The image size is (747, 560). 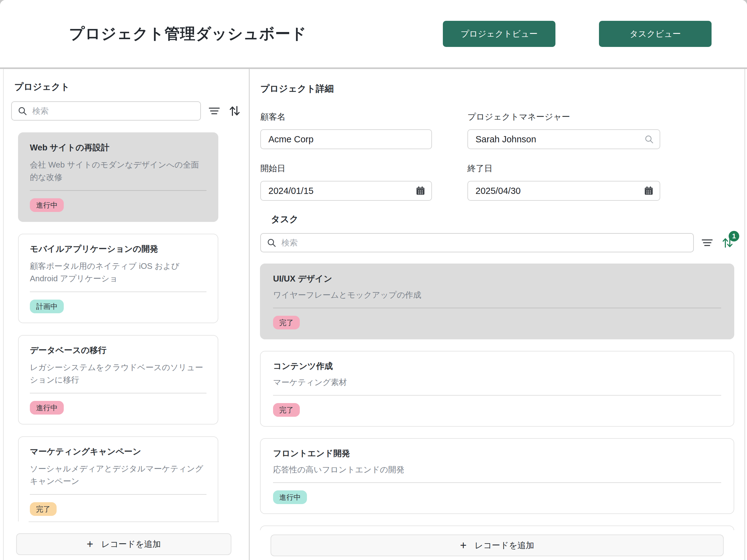 What do you see at coordinates (484, 243) in the screenshot?
I see `task-search-input` at bounding box center [484, 243].